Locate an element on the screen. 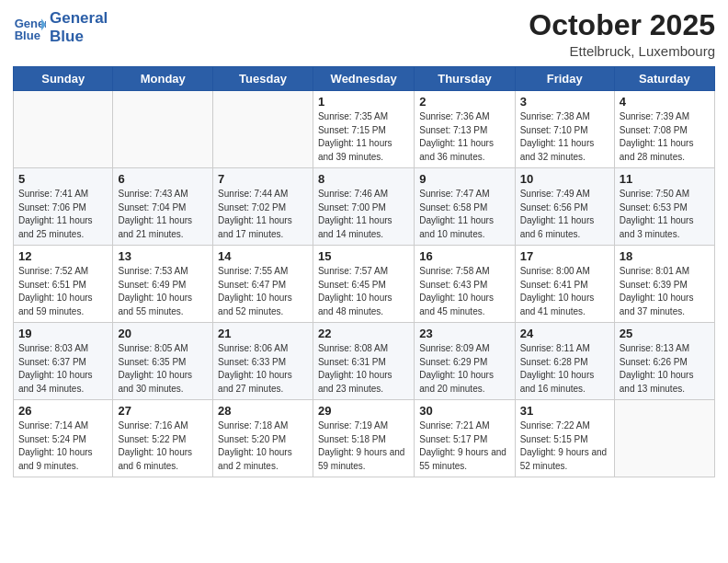  day-cell: 26Sunrise: 7:14 AM Sunset: 5:24 PM Dayli… is located at coordinates (63, 439).